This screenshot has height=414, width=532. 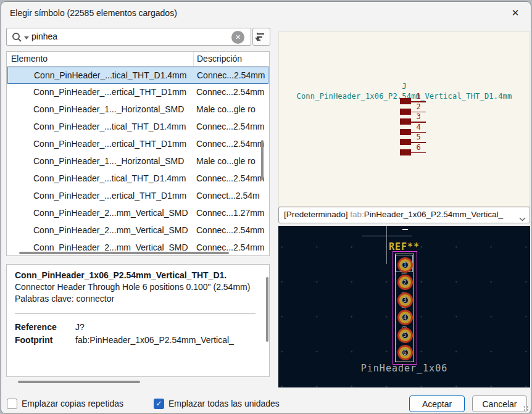 What do you see at coordinates (405, 336) in the screenshot?
I see `pad: 5` at bounding box center [405, 336].